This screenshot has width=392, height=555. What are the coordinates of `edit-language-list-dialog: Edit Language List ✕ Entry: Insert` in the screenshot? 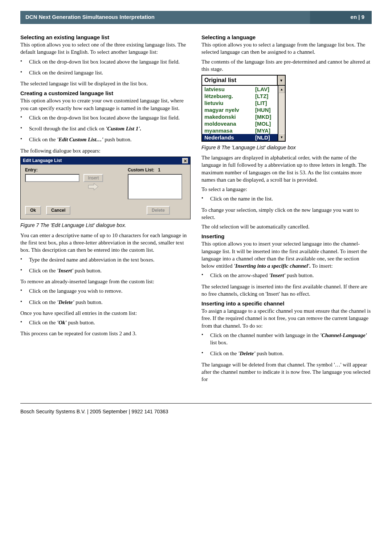 It's located at (105, 188).